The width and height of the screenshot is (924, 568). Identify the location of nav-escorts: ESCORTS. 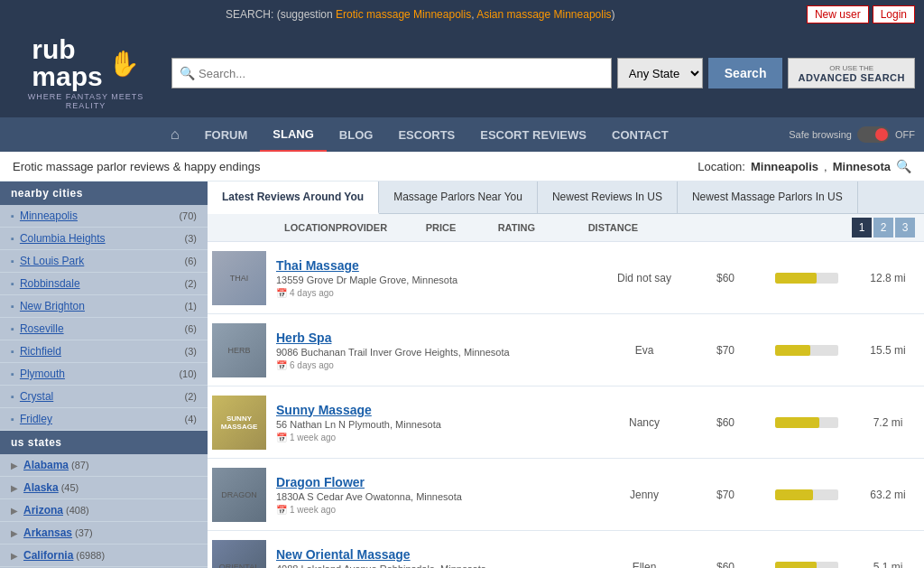
(426, 135).